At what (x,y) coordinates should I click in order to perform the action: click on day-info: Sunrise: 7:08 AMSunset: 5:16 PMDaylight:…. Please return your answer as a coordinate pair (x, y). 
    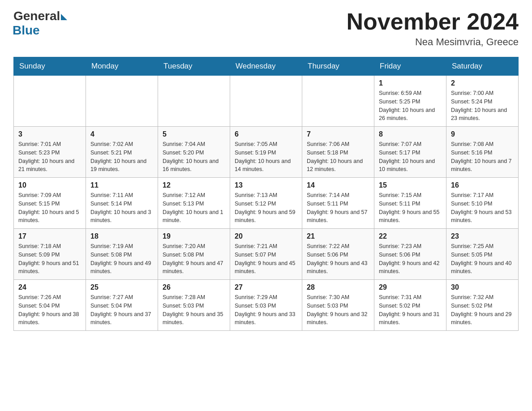
    Looking at the image, I should click on (482, 157).